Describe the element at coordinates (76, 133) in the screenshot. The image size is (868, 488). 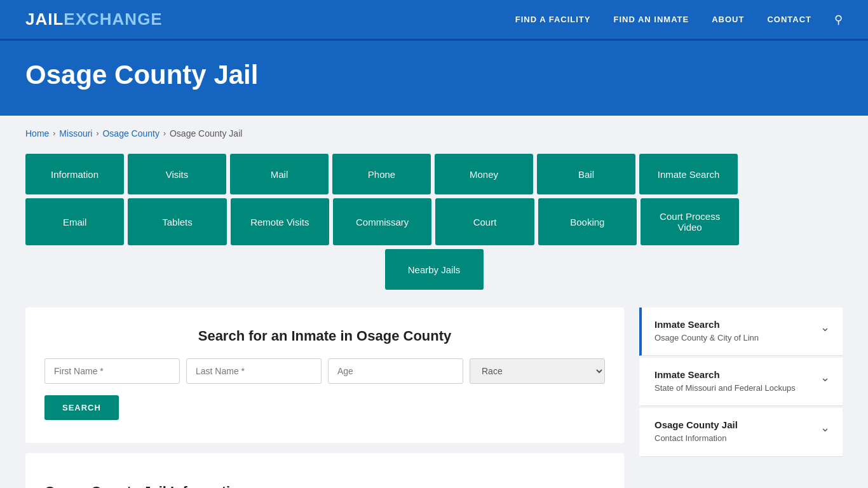
I see `breadcrumb-missouri: Missouri` at that location.